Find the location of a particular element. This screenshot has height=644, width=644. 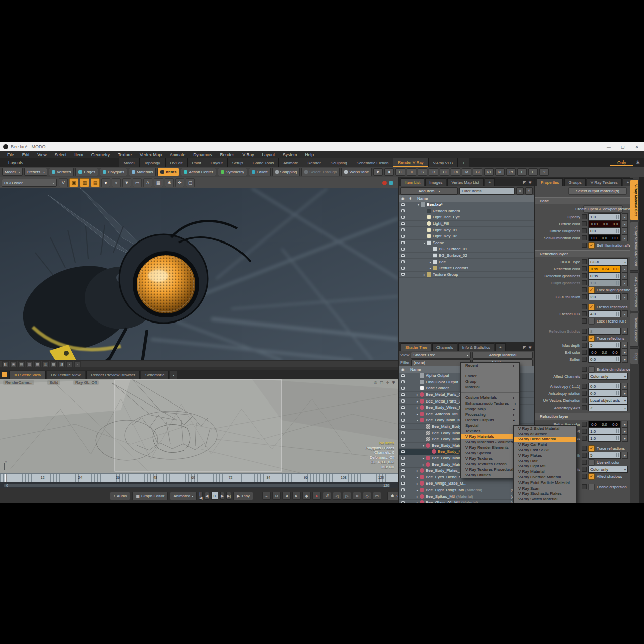

enable-dim-distance-checkbox is located at coordinates (592, 369).